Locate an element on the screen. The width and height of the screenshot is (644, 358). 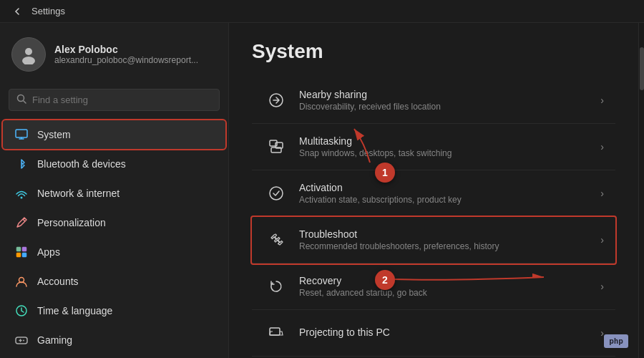
sidebar-item-label-gaming: Gaming is located at coordinates (54, 340).